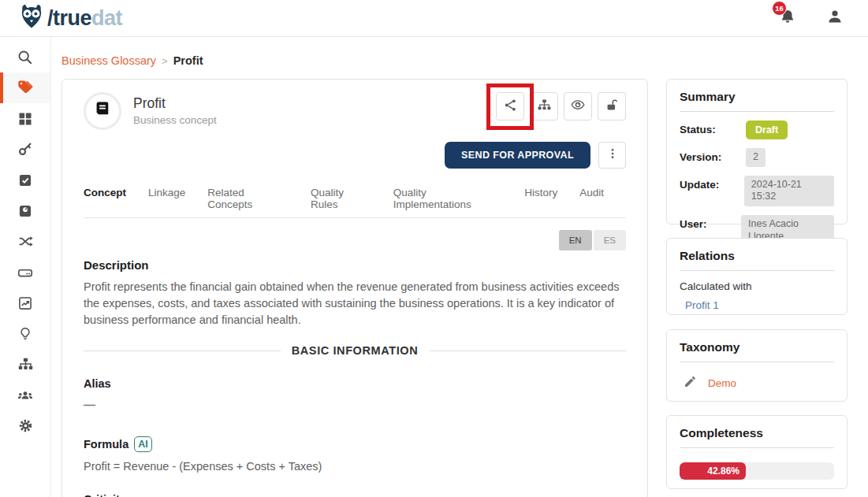  Describe the element at coordinates (510, 106) in the screenshot. I see `share-button` at that location.